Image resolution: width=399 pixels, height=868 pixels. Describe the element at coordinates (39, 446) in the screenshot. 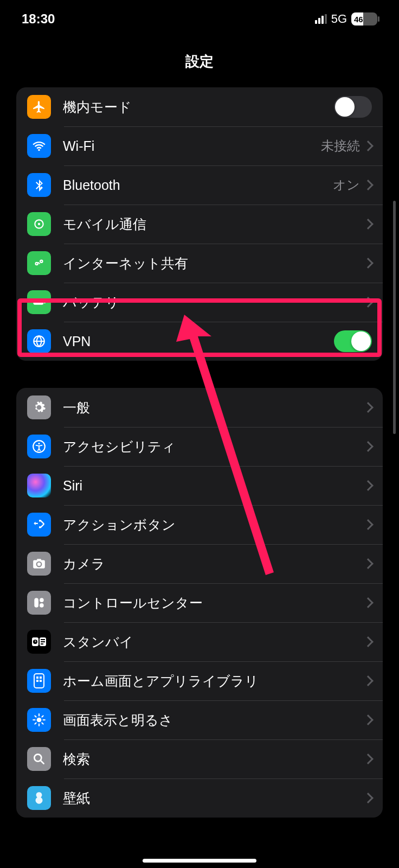

I see `accessibility-icon` at that location.